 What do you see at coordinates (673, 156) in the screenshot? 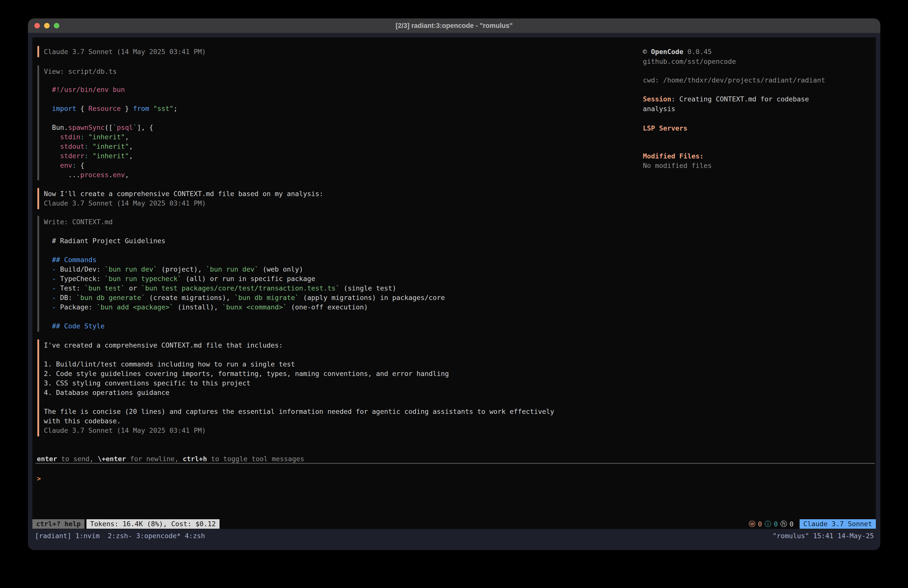
I see `modified-files-heading: Modified Files:` at bounding box center [673, 156].